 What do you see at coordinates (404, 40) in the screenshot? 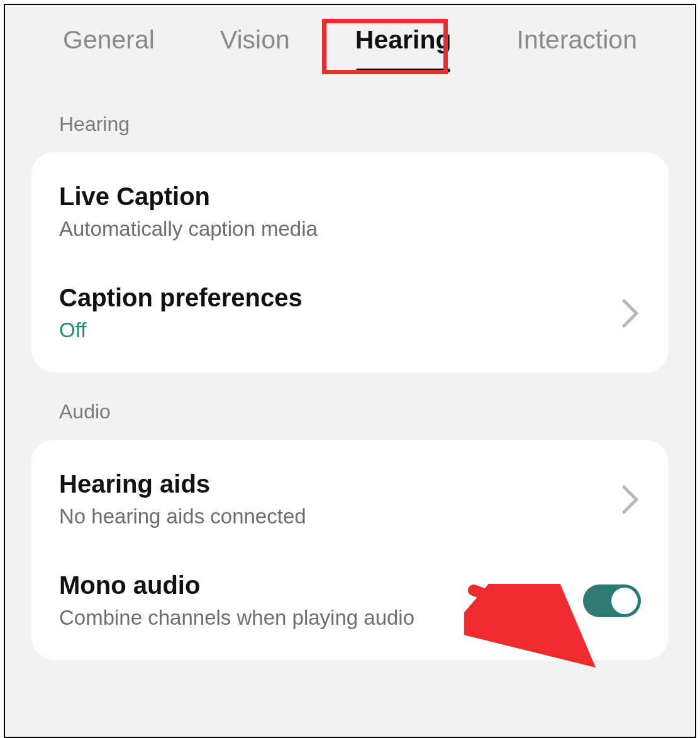
I see `tab-hearing: Hearing` at bounding box center [404, 40].